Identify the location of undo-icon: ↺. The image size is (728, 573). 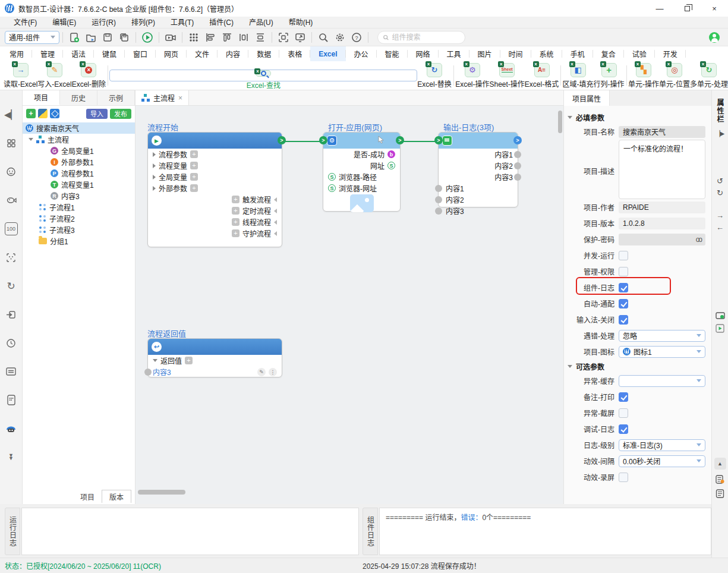
(720, 181).